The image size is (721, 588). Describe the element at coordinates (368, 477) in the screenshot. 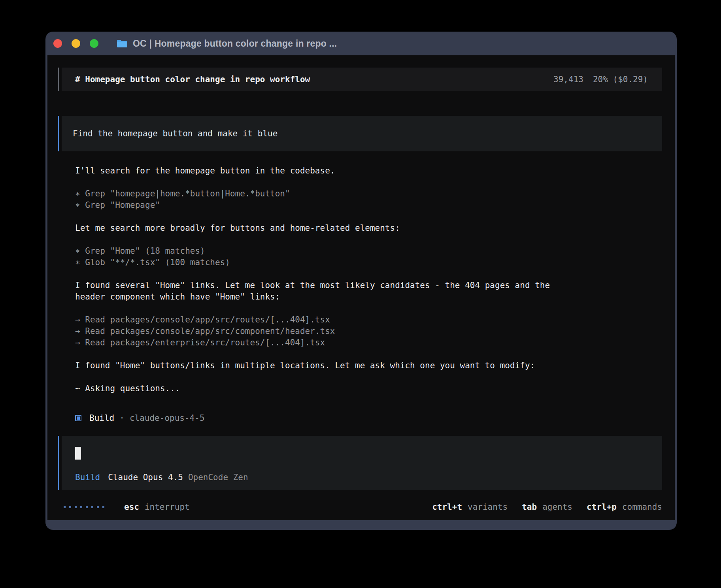

I see `model-selector-row: Build Claude Opus 4.5 OpenCode Zen` at that location.